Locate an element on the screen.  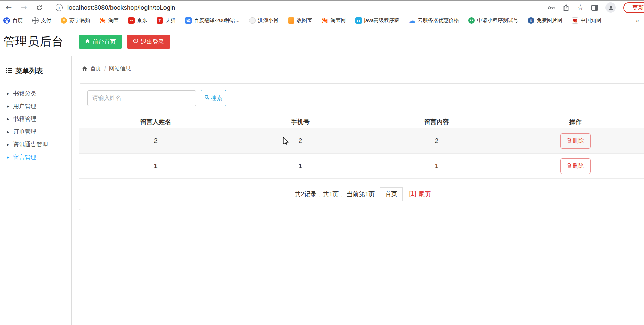
pagination-first-button: 首页 is located at coordinates (391, 194).